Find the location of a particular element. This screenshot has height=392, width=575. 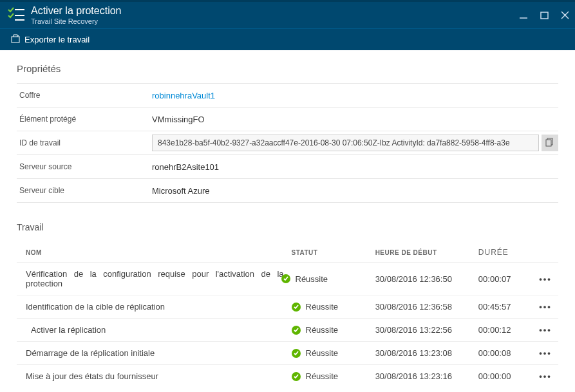

job-name: Vérification de la configuration requise… is located at coordinates (152, 279).